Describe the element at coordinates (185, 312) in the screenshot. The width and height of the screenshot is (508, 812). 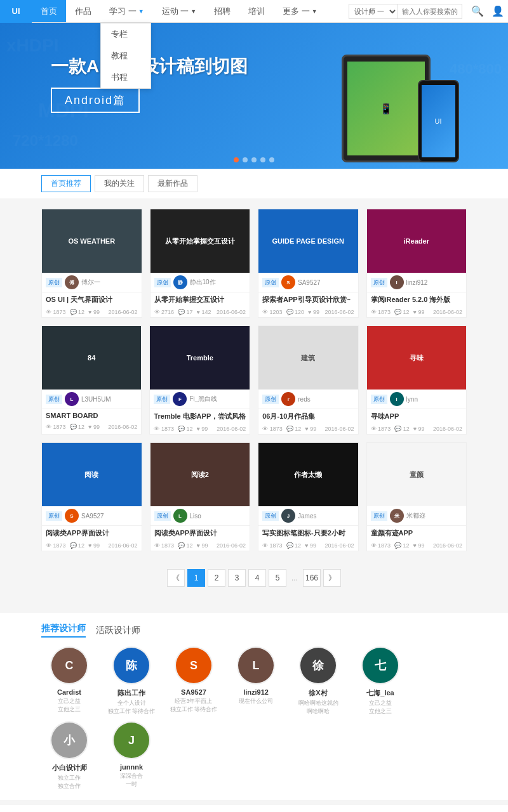
I see `comment-count: 💬 17` at that location.